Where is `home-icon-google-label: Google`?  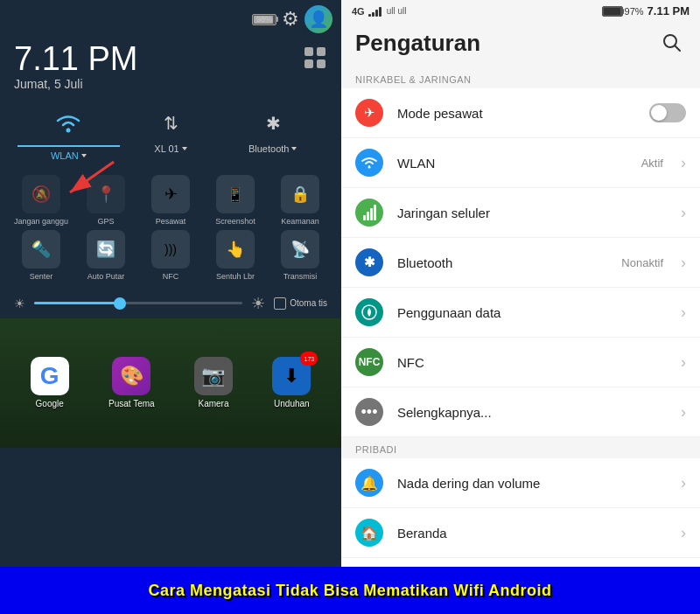
home-icon-google-label: Google is located at coordinates (50, 404).